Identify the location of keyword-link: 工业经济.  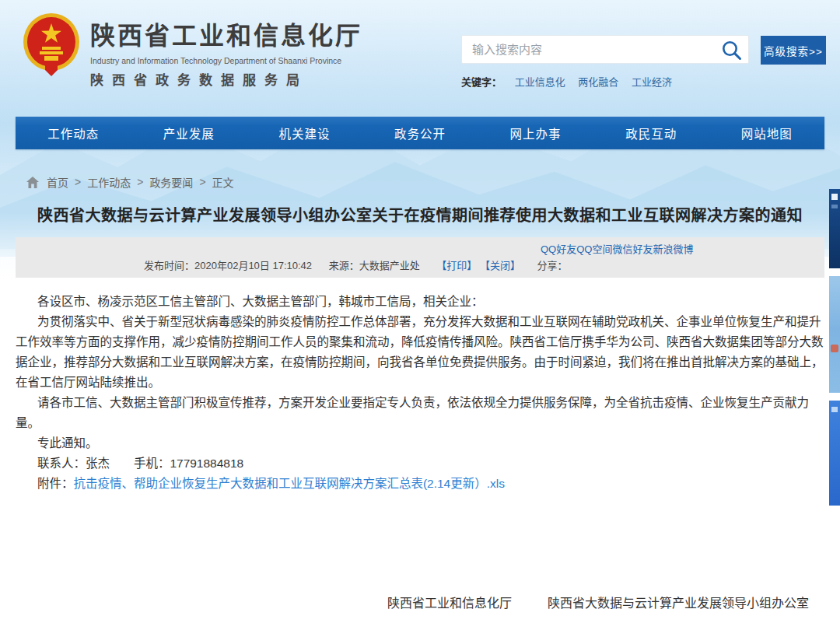
(652, 82).